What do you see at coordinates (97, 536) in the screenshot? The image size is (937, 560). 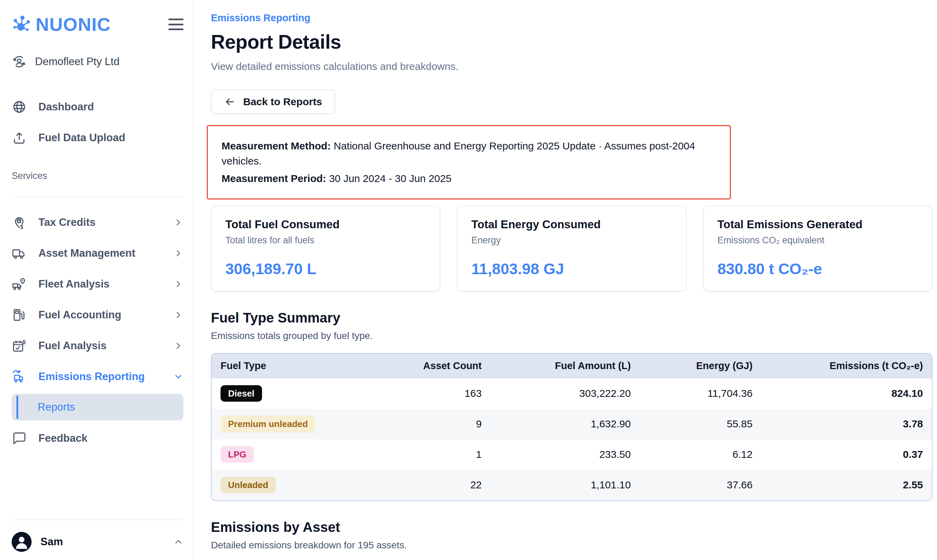 I see `sidebar-footer: Sam` at bounding box center [97, 536].